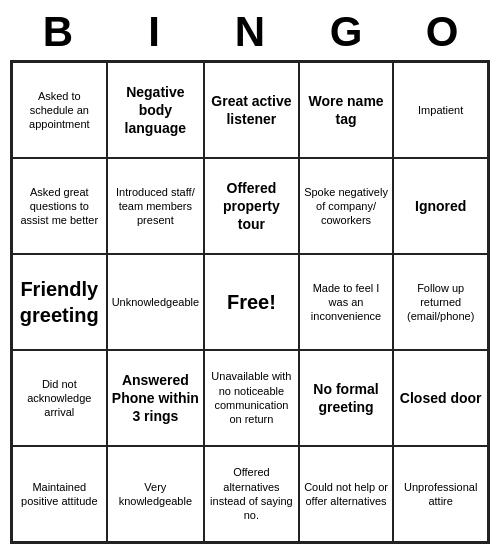 Image resolution: width=500 pixels, height=544 pixels. I want to click on cell-1-0: Asked great questions to assist me bette…, so click(60, 206).